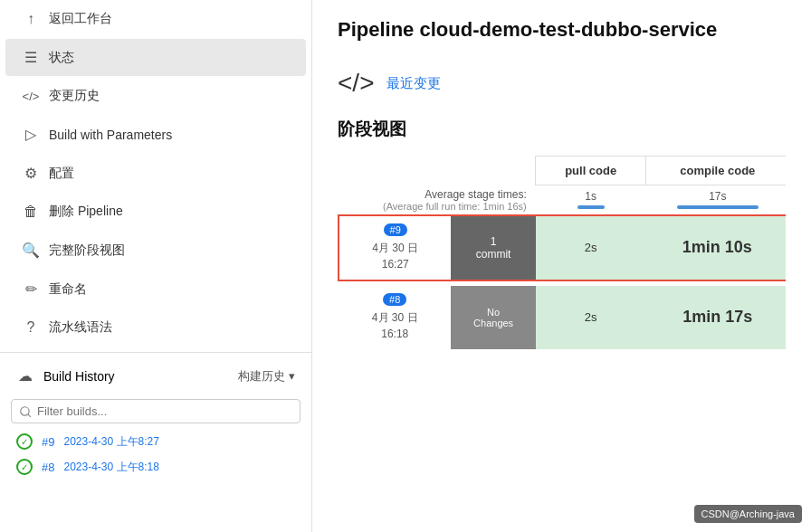  I want to click on build-8-info-cell: #8 4月 30 日 16:18, so click(395, 318).